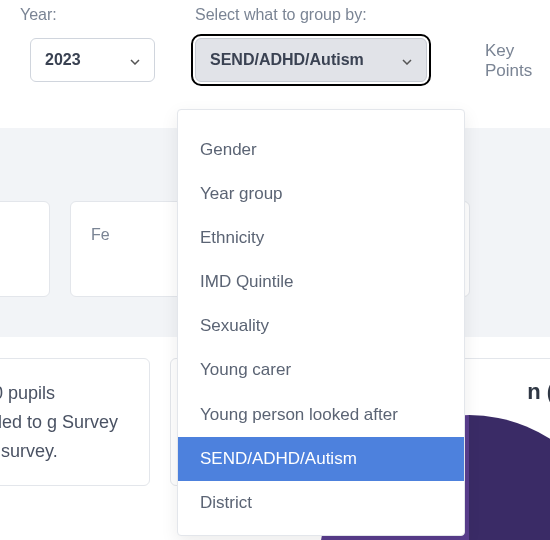 The width and height of the screenshot is (550, 540). I want to click on dropdown-option-imd-quintile: IMD Quintile, so click(321, 282).